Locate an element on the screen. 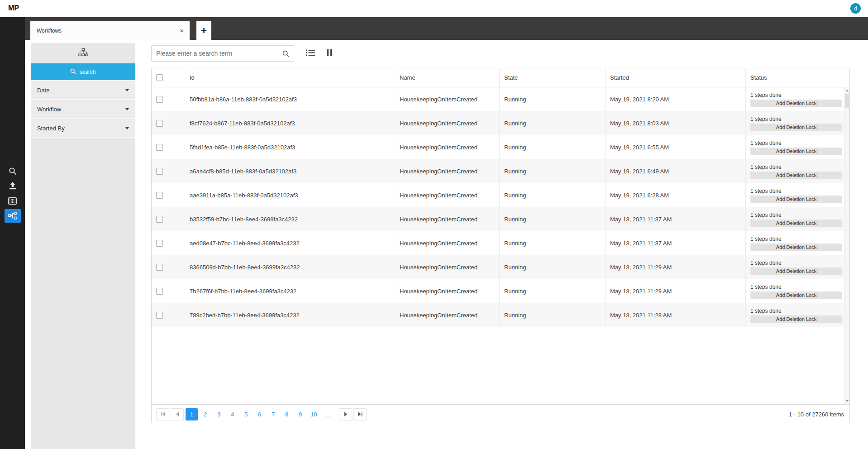 The height and width of the screenshot is (449, 868). list-view-button is located at coordinates (310, 53).